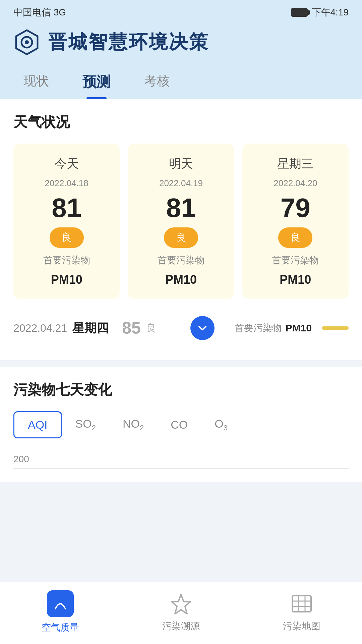 The width and height of the screenshot is (362, 644). I want to click on air-quality-svg, so click(60, 604).